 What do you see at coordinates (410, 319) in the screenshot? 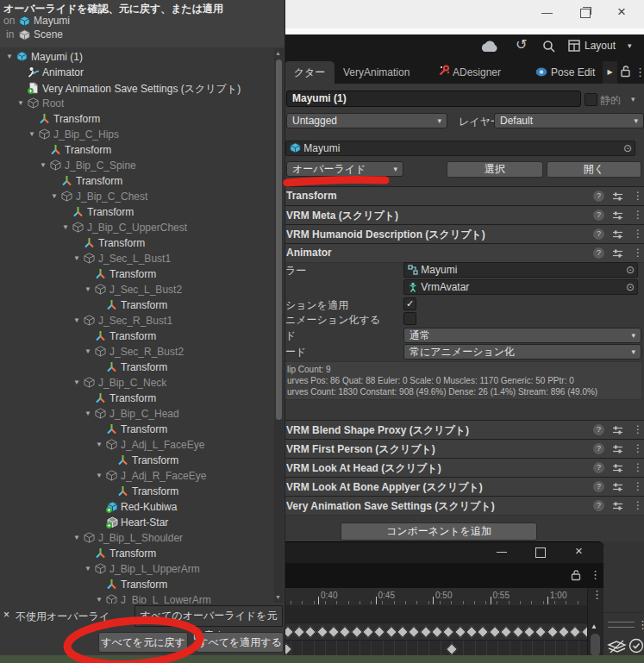
I see `animate-physics-checkbox` at bounding box center [410, 319].